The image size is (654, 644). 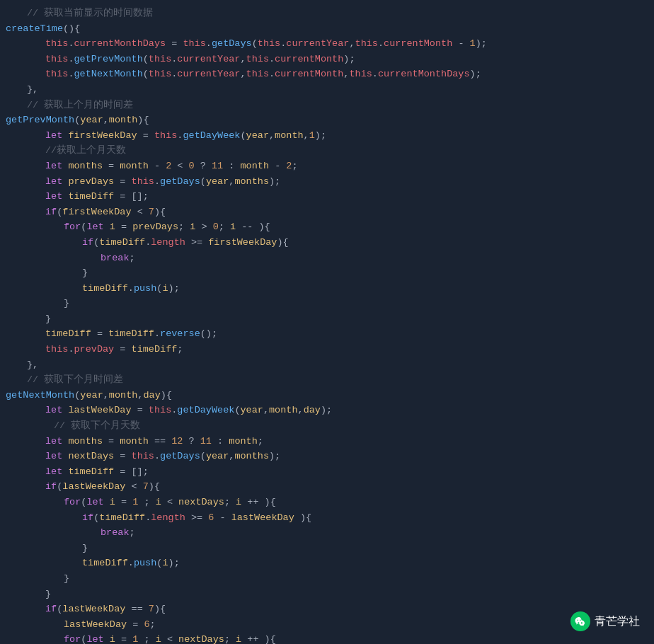 What do you see at coordinates (327, 59) in the screenshot?
I see `code-line: this.getPrevMonth(this.currentYear,this.…` at bounding box center [327, 59].